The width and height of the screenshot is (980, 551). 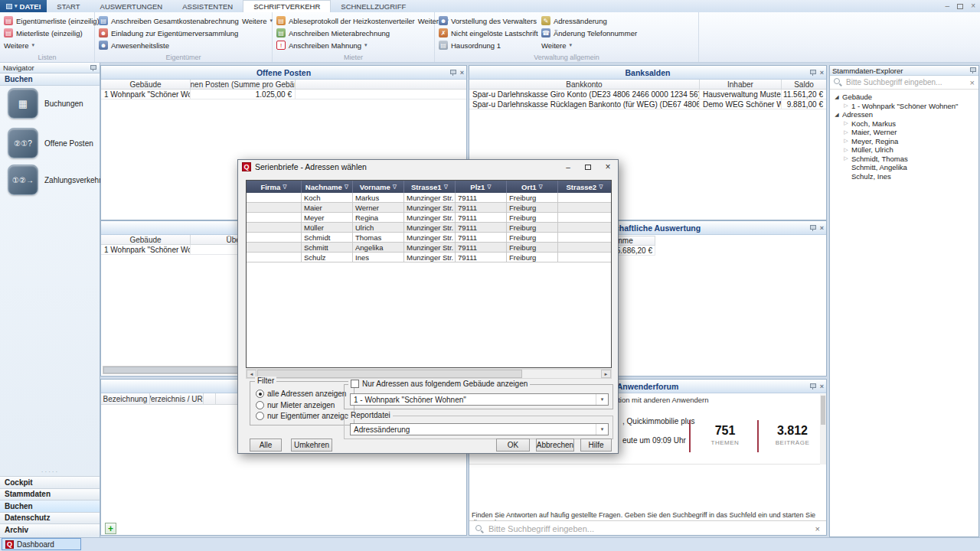 I want to click on ribbon-item-vorstellung-verwalter: ☻ Vorstellung des Verwalters, so click(x=485, y=21).